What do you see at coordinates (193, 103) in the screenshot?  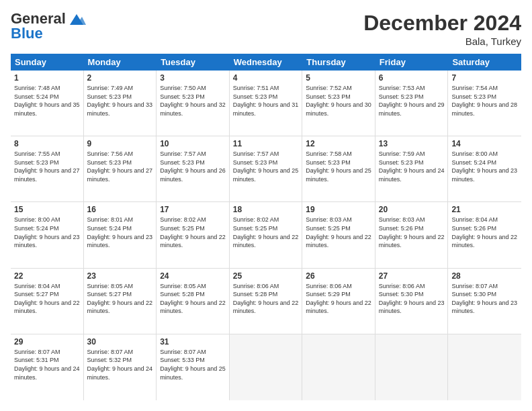 I see `calendar-cell: 3 Sunrise: 7:50 AMSunset: 5:23 PMDayligh…` at bounding box center [193, 103].